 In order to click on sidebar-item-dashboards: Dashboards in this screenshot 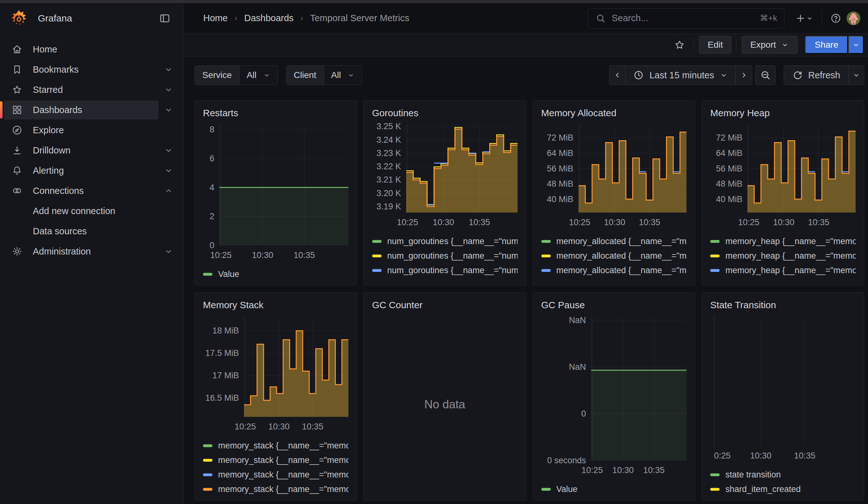, I will do `click(92, 110)`.